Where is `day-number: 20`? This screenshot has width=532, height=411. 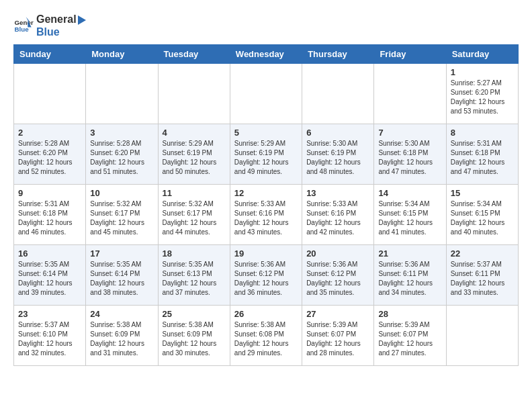
day-number: 20 is located at coordinates (338, 254).